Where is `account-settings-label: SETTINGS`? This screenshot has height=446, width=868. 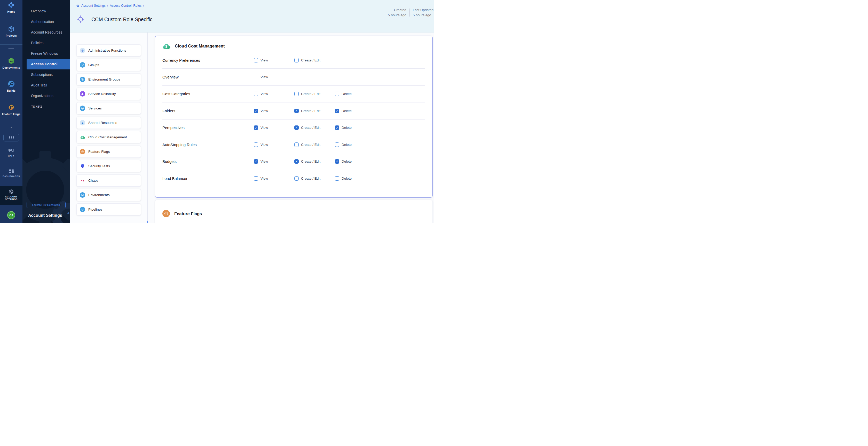
account-settings-label: SETTINGS is located at coordinates (11, 199).